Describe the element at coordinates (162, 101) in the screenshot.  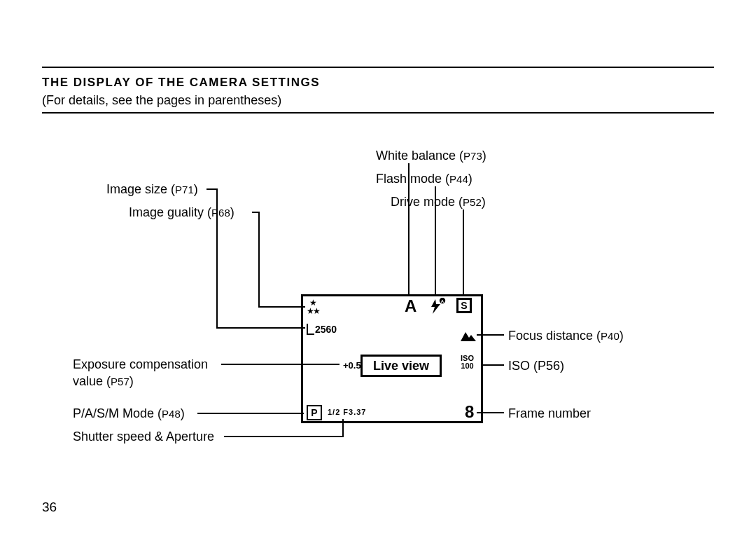
I see `section-subtitle: (For details, see the pages in parenthes…` at that location.